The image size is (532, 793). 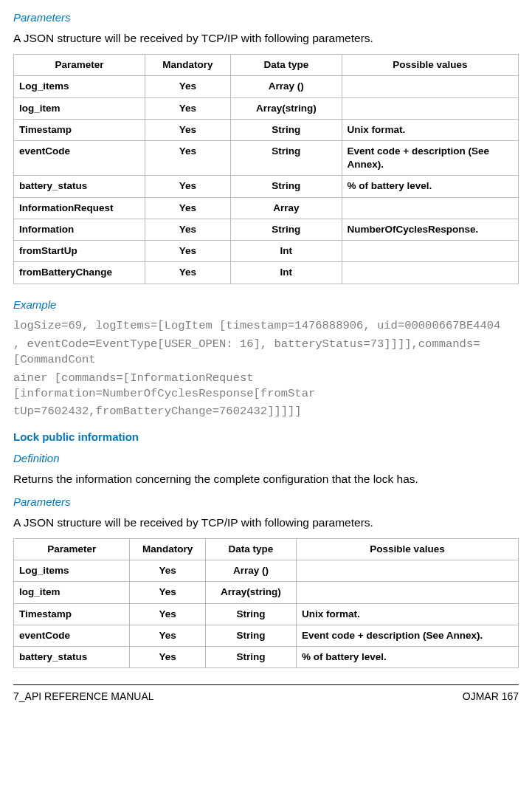 What do you see at coordinates (266, 38) in the screenshot?
I see `parameters-intro-1: A JSON structure will be received by TCP…` at bounding box center [266, 38].